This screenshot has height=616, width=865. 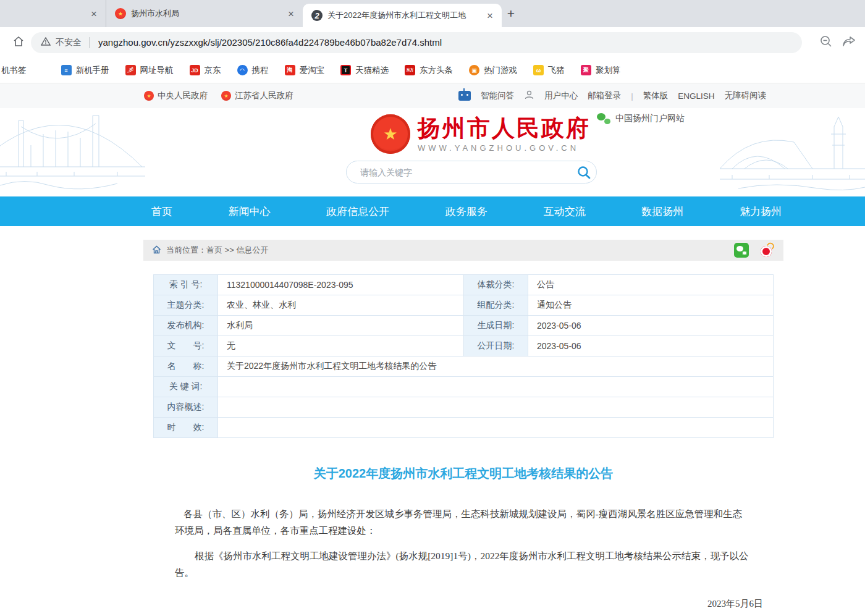 I want to click on site-name: 扬州市人民政府, so click(x=504, y=129).